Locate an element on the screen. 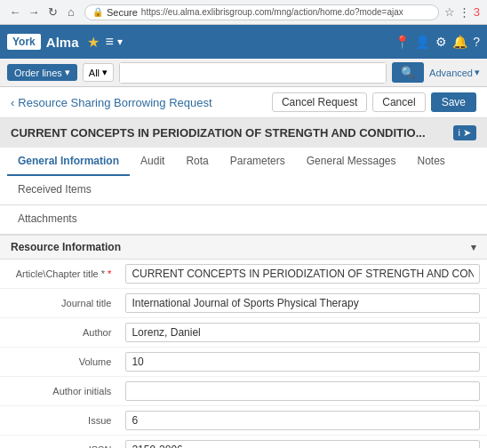  search-input-area is located at coordinates (252, 73).